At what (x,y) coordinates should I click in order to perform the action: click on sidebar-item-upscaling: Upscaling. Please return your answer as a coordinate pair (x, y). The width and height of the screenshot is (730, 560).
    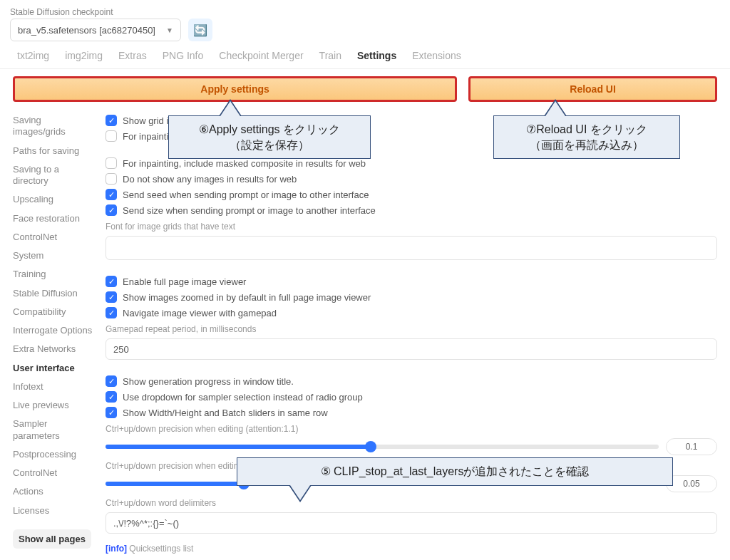
    Looking at the image, I should click on (53, 199).